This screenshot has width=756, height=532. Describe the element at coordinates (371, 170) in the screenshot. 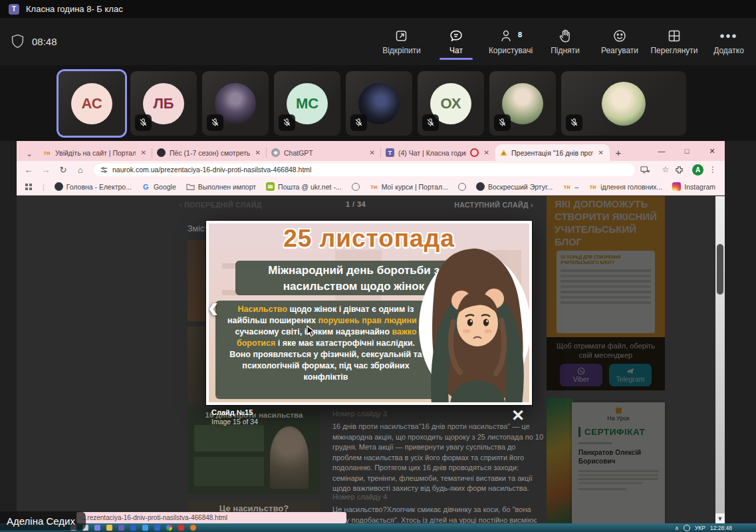

I see `browser-nav-bar: ← → ↻ ⌂ naurok.com.ua/prezentaciya-16-dn…` at that location.